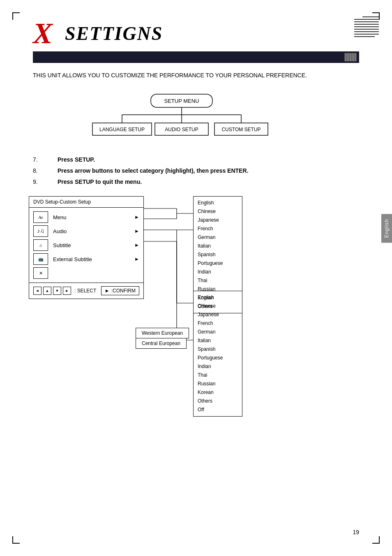 The image size is (392, 556). What do you see at coordinates (137, 245) in the screenshot?
I see `subtitle-arrow: ►` at bounding box center [137, 245].